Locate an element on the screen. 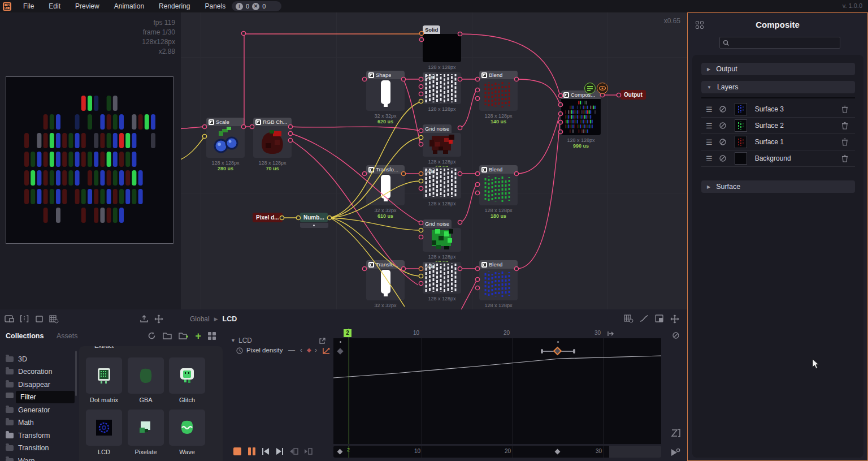 This screenshot has width=868, height=461. export-icon is located at coordinates (144, 319).